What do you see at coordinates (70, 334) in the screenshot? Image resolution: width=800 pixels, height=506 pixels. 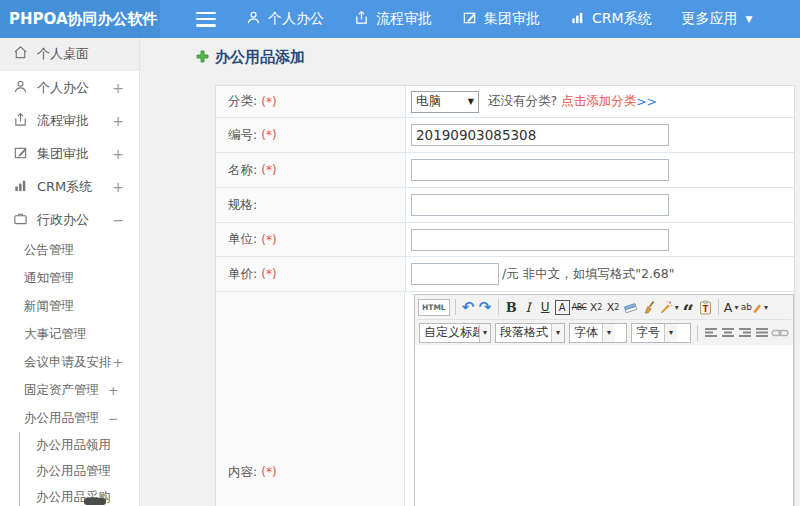 I see `sidebar-item-memorabilia-mgmt: 大事记管理` at bounding box center [70, 334].